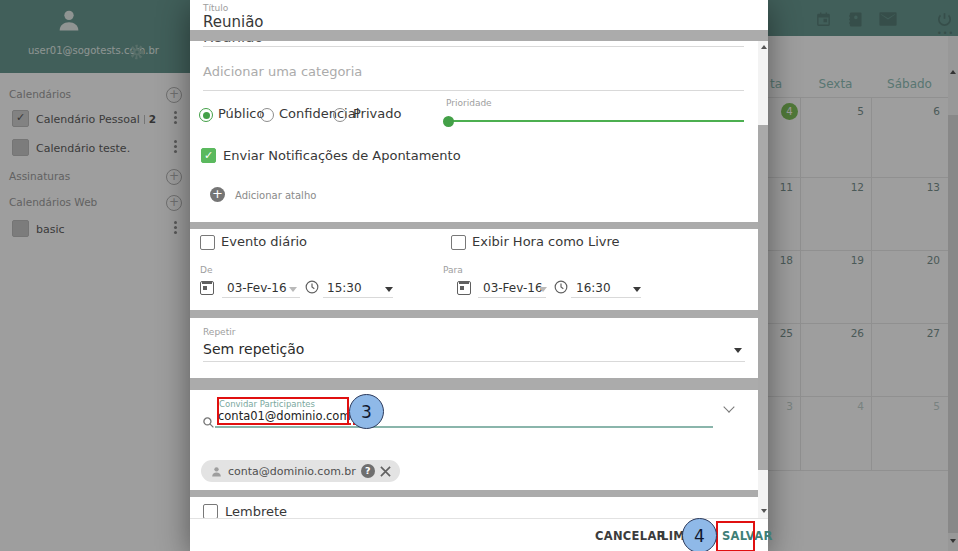 Image resolution: width=958 pixels, height=551 pixels. Describe the element at coordinates (469, 103) in the screenshot. I see `priority-label: Prioridade` at that location.